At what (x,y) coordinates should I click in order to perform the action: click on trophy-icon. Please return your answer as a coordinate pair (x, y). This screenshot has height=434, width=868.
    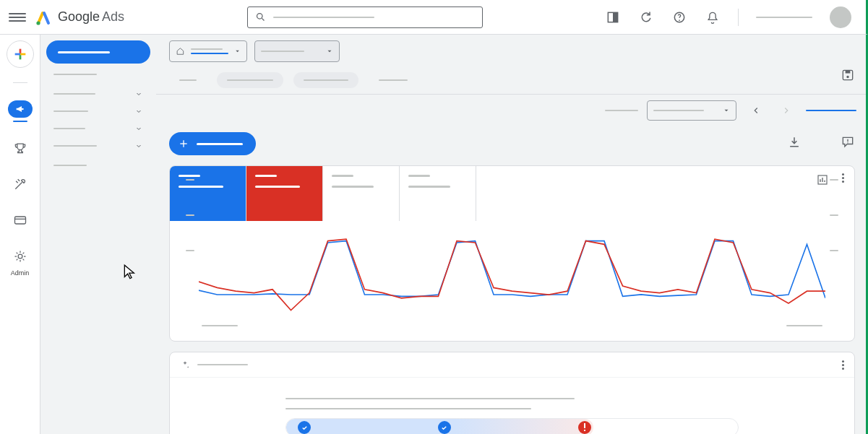
    Looking at the image, I should click on (20, 148).